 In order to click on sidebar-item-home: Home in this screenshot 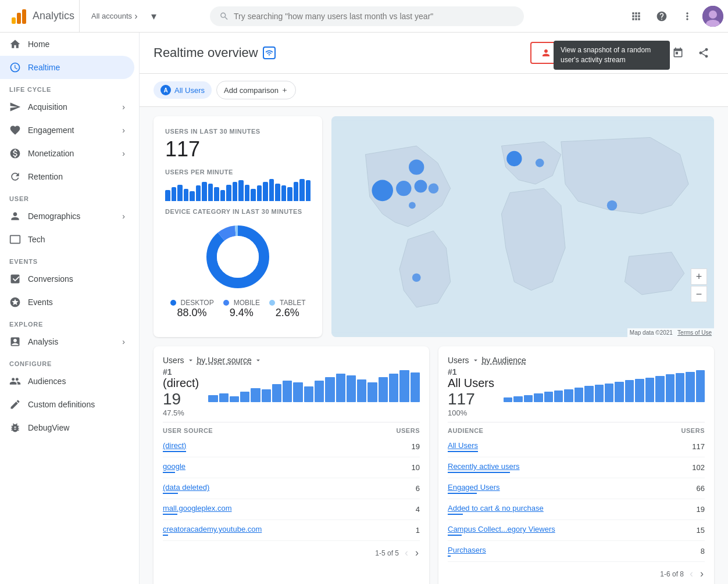, I will do `click(67, 44)`.